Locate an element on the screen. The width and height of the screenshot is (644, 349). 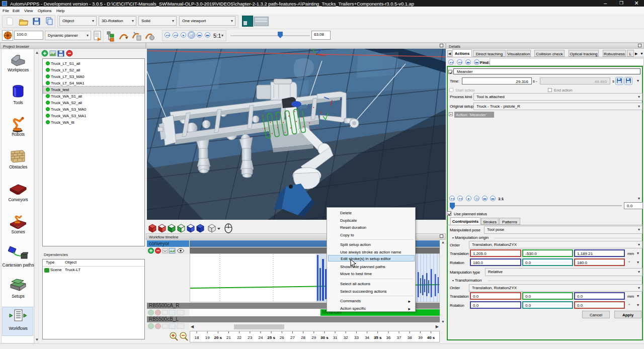
svg-text: 31 is located at coordinates (335, 338).